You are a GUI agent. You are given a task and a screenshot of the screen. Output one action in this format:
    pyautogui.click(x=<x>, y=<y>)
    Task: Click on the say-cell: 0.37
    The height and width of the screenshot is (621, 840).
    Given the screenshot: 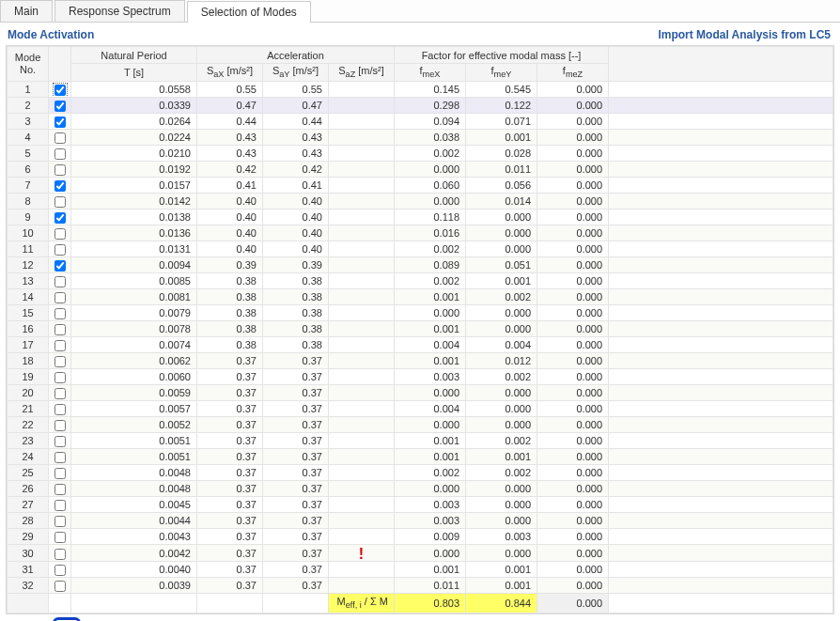 What is the action you would take?
    pyautogui.click(x=296, y=586)
    